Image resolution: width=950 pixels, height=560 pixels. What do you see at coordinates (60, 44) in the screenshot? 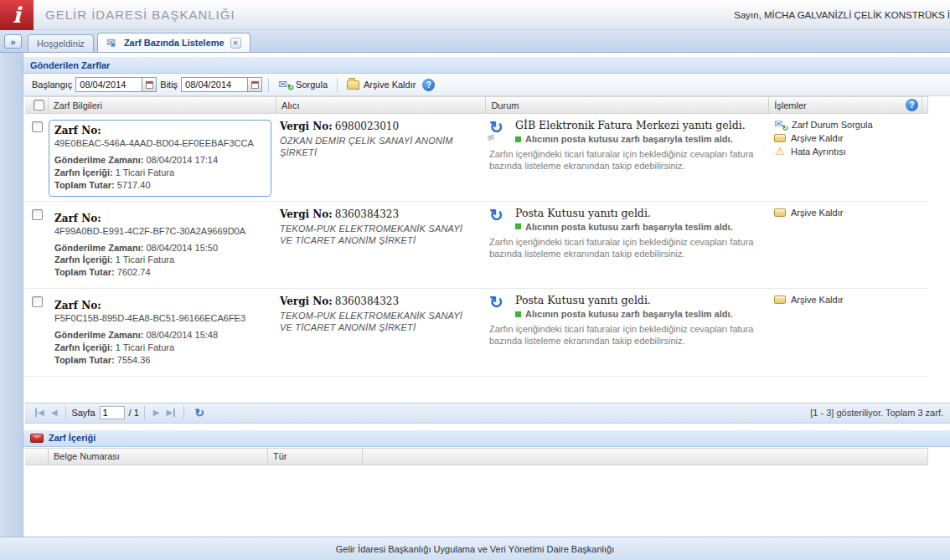
I see `tab-hosgeldiniz-label: Hoşgeldiniz` at bounding box center [60, 44].